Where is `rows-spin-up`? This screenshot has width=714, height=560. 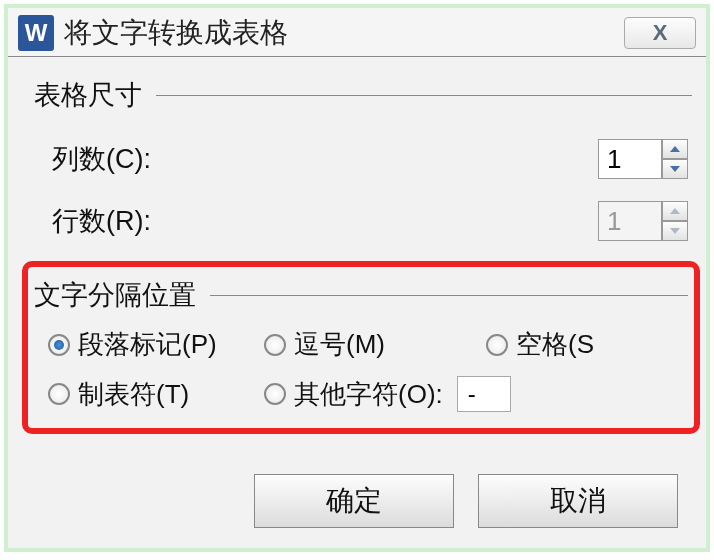
rows-spin-up is located at coordinates (675, 211).